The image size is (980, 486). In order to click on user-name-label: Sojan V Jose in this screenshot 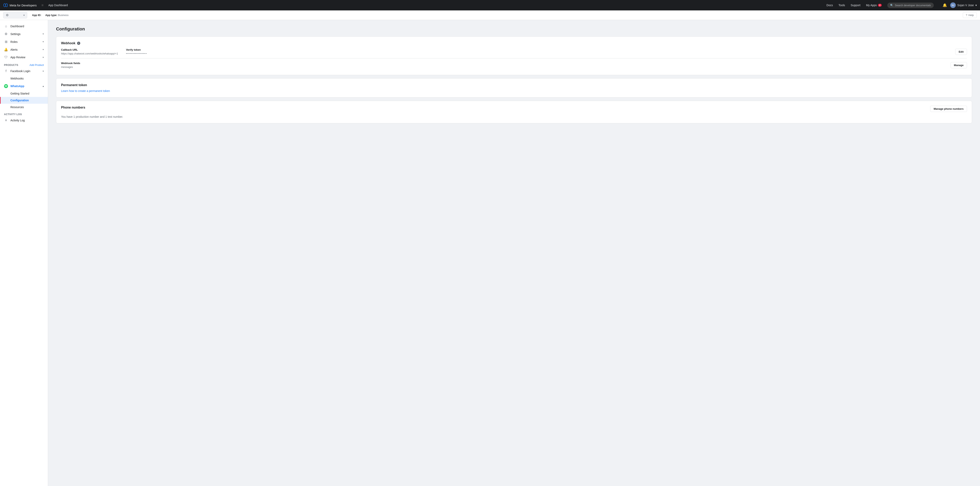, I will do `click(966, 5)`.